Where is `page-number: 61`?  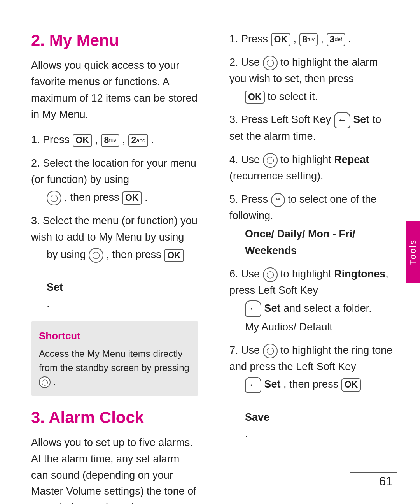 page-number: 61 is located at coordinates (386, 481).